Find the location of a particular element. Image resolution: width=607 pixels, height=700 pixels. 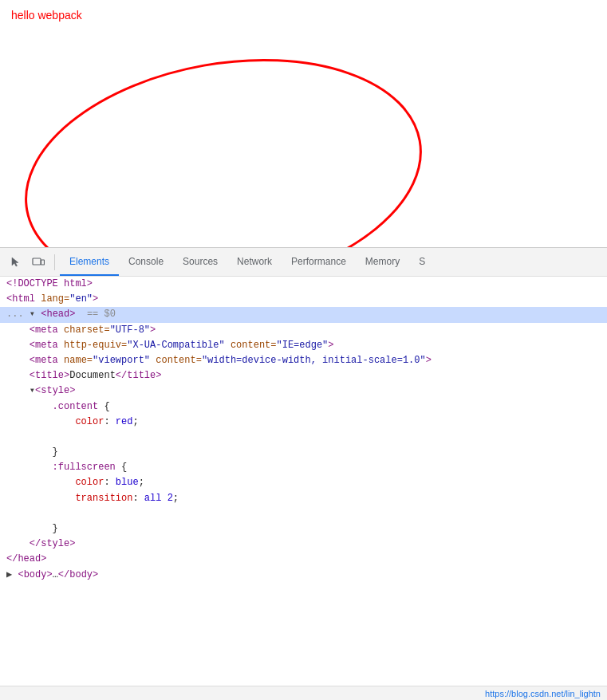

status-url: https://blog.csdn.net/lin_lightn is located at coordinates (542, 694).